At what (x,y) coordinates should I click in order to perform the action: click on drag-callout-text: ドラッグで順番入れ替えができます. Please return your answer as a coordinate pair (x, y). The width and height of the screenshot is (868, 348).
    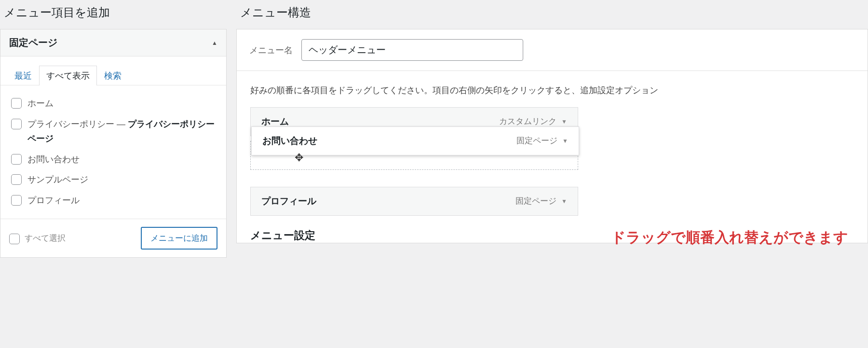
    Looking at the image, I should click on (730, 237).